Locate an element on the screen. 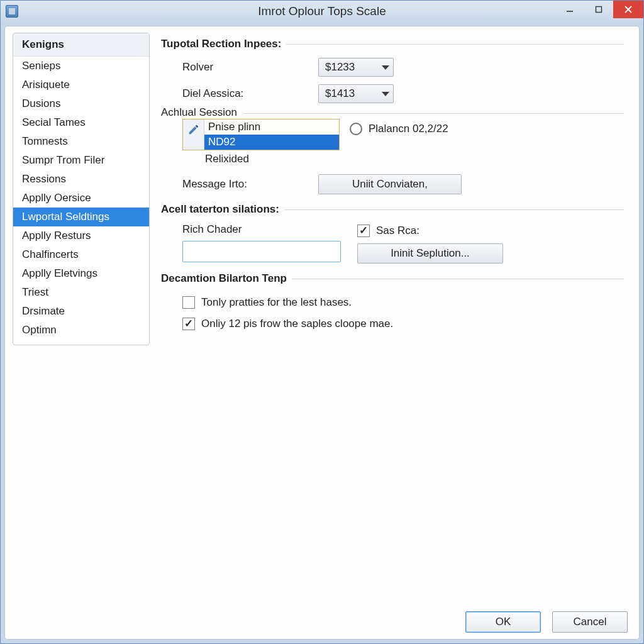  sidebar-item: Drsimate is located at coordinates (81, 311).